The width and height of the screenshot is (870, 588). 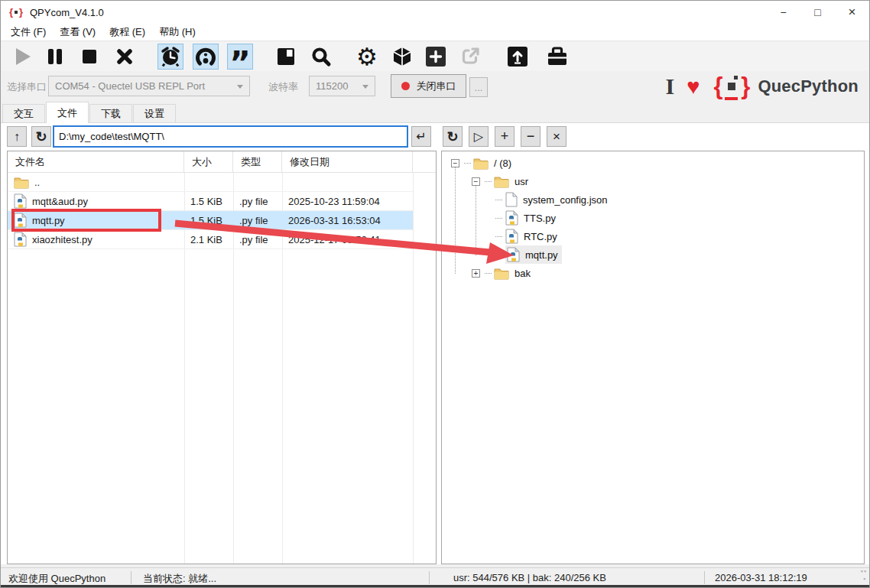 I want to click on tree-node-label: RTC.py, so click(x=541, y=237).